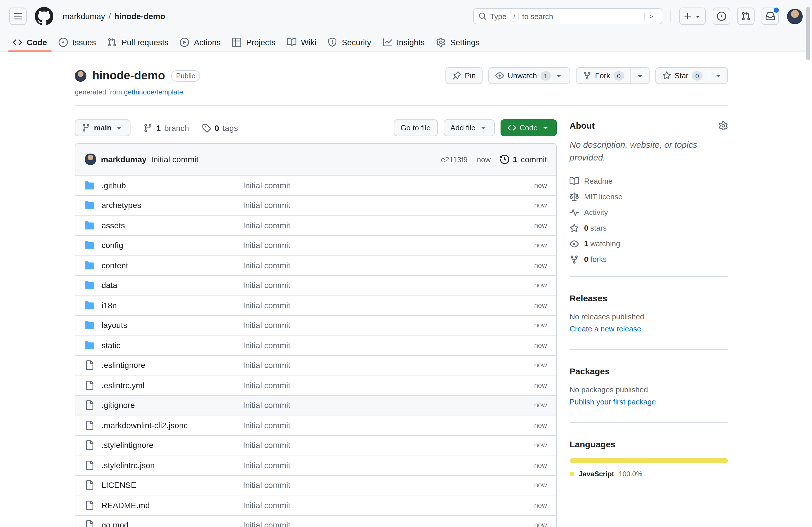 The width and height of the screenshot is (812, 527). Describe the element at coordinates (172, 305) in the screenshot. I see `file-name-link: i18n` at that location.